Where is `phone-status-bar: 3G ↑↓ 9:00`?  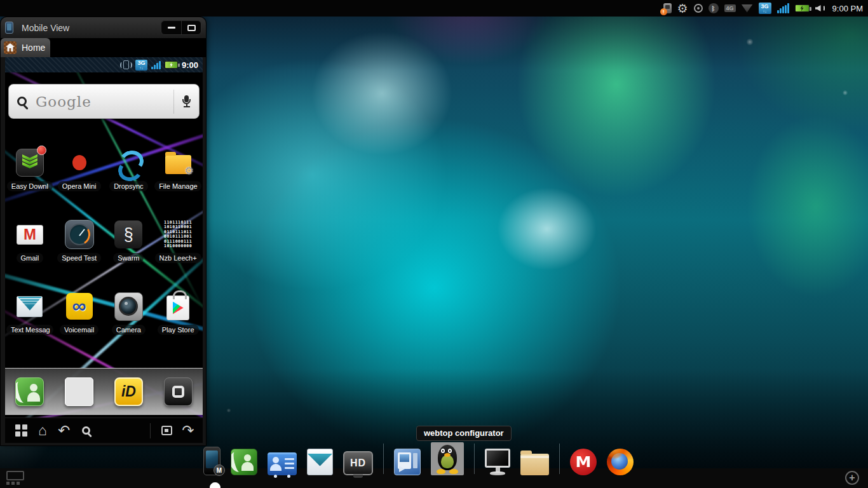
phone-status-bar: 3G ↑↓ 9:00 is located at coordinates (104, 65).